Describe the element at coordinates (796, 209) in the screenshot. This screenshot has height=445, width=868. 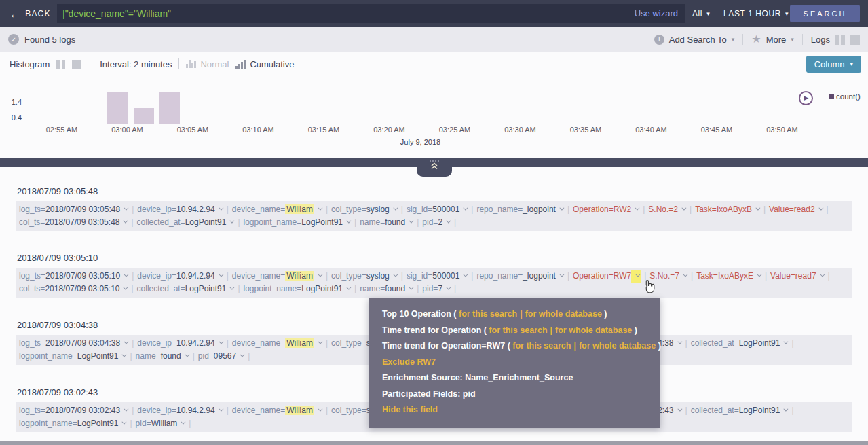
I see `log-field-Value: Value=read2` at that location.